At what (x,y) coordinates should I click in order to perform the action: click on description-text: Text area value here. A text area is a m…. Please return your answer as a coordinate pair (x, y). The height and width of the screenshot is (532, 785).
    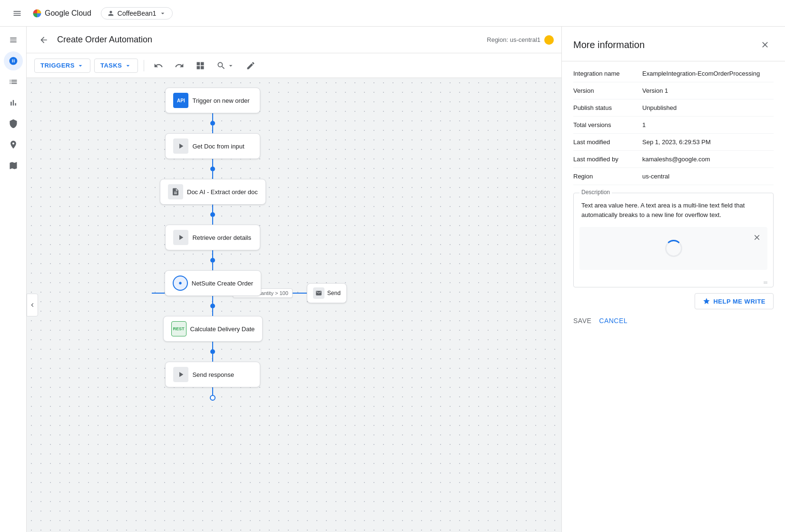
    Looking at the image, I should click on (674, 210).